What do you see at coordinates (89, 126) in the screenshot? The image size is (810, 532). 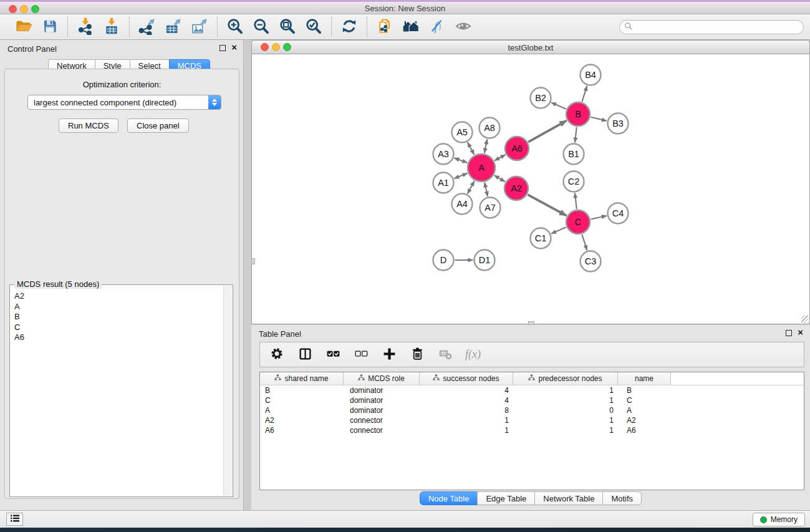 I see `run-mcds-button: Run MCDS` at bounding box center [89, 126].